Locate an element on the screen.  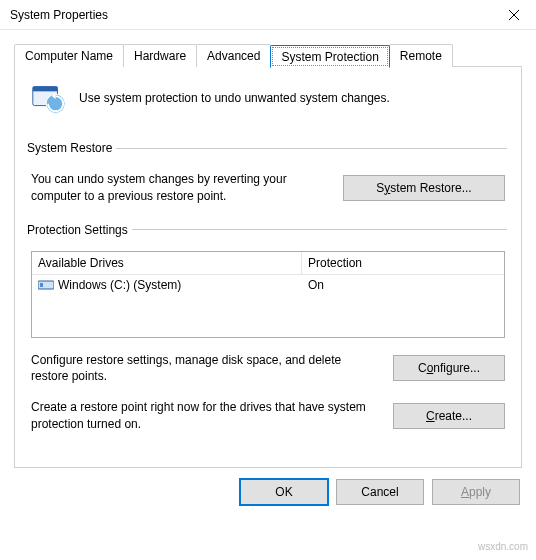
intro-text: Use system protection to undo unwanted s… is located at coordinates (234, 98).